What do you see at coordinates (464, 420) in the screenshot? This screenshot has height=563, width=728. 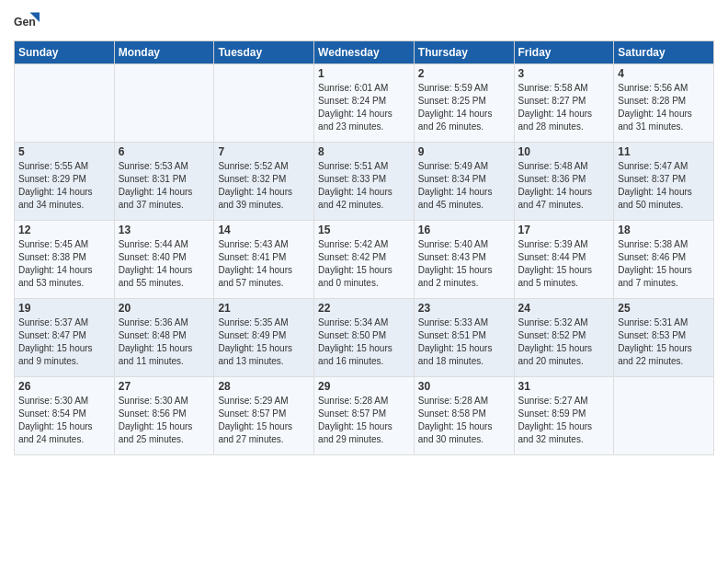 I see `day-info: Sunrise: 5:28 AM Sunset: 8:58 PM Dayligh…` at bounding box center [464, 420].